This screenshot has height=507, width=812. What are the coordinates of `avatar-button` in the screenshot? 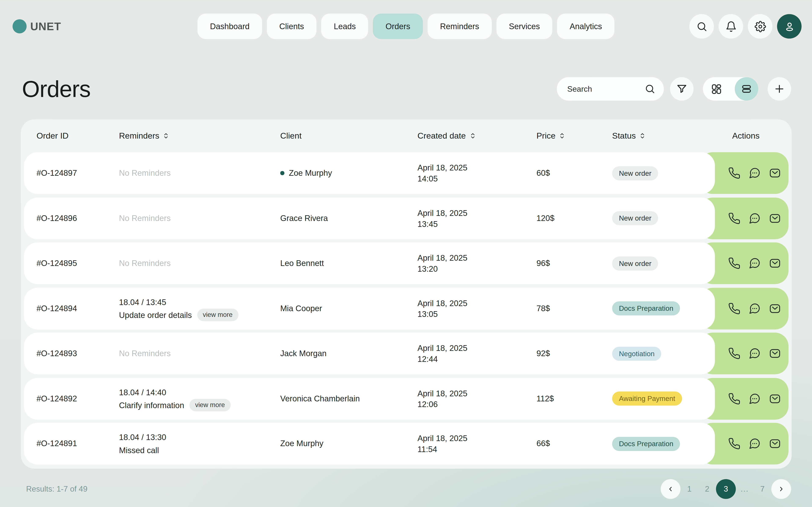 It's located at (789, 26).